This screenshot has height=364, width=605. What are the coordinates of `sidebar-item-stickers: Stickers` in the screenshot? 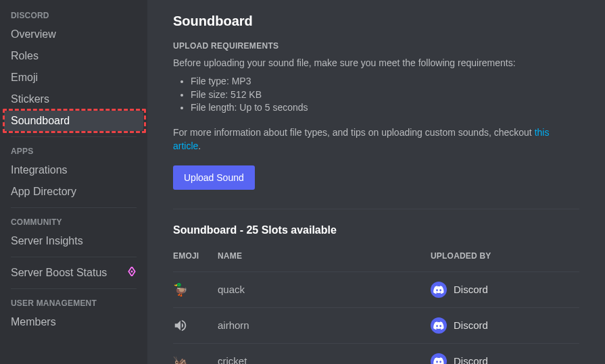 It's located at (74, 99).